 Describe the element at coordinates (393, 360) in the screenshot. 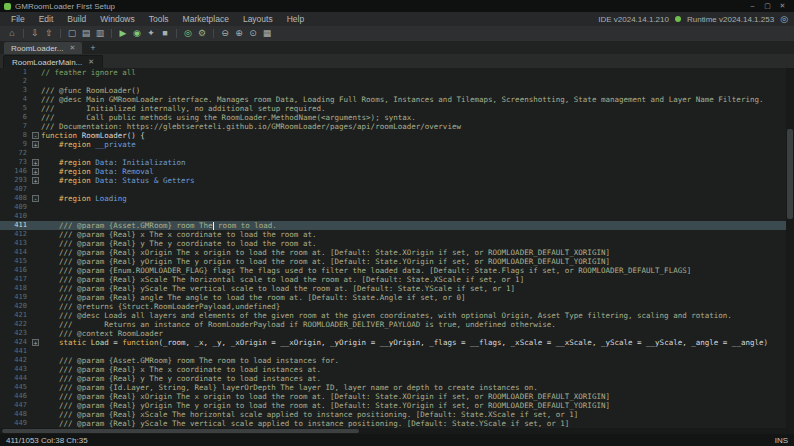

I see `code-line: 442 /// @param {Asset.GMRoom} room The r…` at that location.